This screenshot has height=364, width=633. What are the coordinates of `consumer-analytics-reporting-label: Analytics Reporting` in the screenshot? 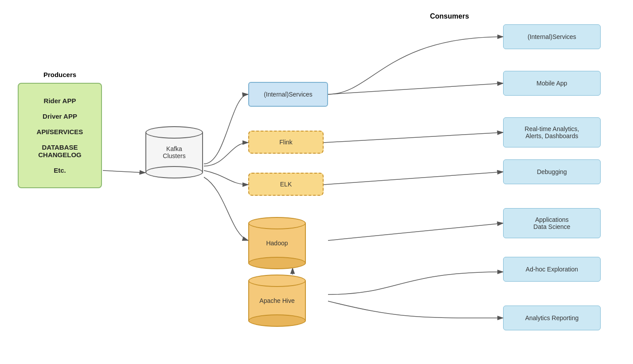 It's located at (552, 318).